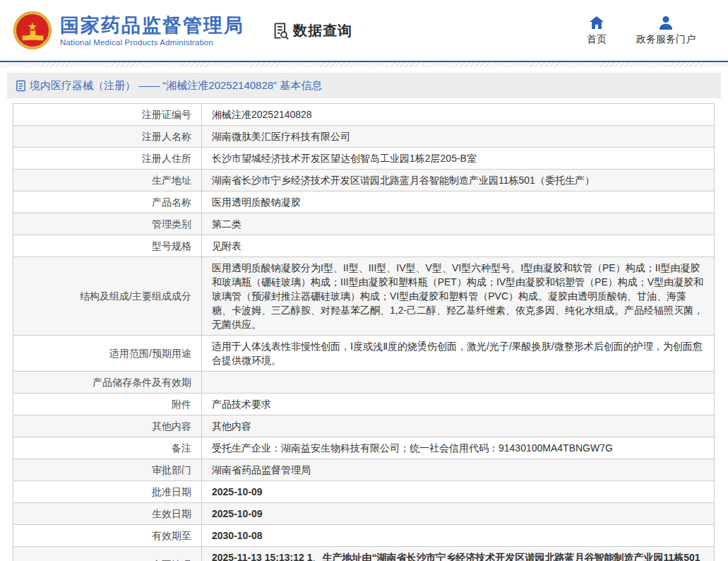 Image resolution: width=728 pixels, height=561 pixels. Describe the element at coordinates (458, 181) in the screenshot. I see `field-value: 湖南省长沙市宁乡经济技术开发区谐园北路蓝月谷智能制造产业园11栋501（委托生产…` at that location.